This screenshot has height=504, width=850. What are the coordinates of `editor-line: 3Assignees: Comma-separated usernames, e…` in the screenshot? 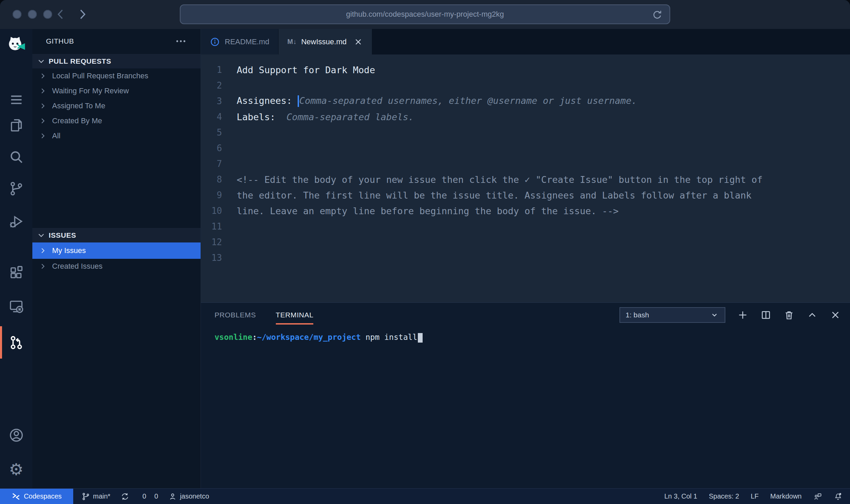 It's located at (525, 101).